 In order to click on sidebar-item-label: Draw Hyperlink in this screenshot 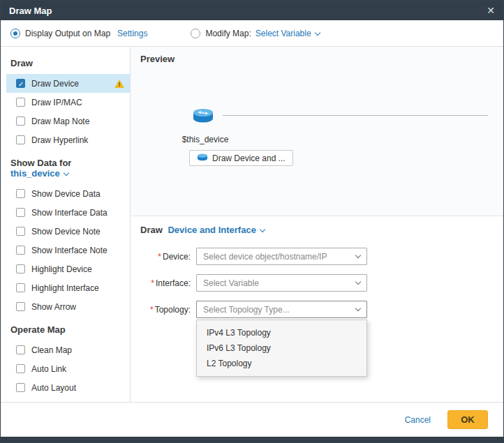, I will do `click(60, 140)`.